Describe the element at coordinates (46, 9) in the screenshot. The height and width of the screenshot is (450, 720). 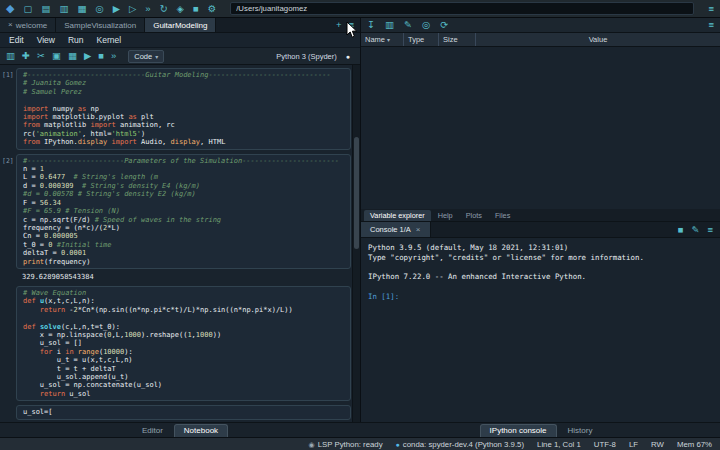
I see `open-file-icon: ▤` at that location.